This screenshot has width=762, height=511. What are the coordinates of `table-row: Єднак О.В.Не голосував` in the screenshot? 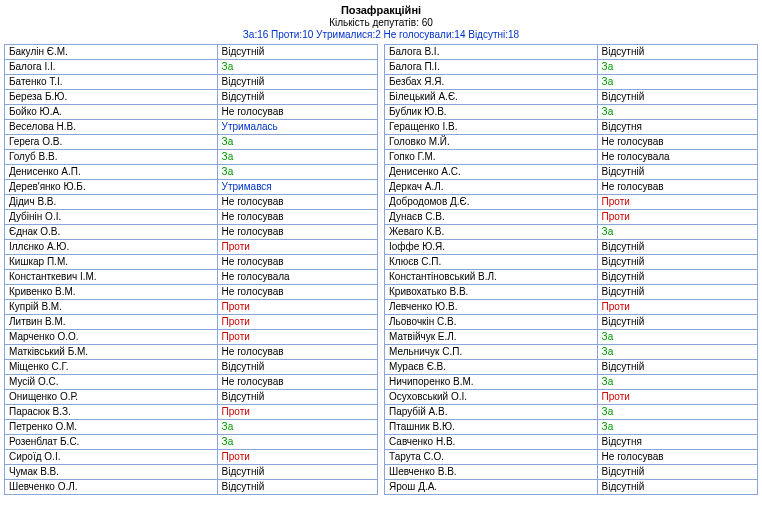 It's located at (192, 232).